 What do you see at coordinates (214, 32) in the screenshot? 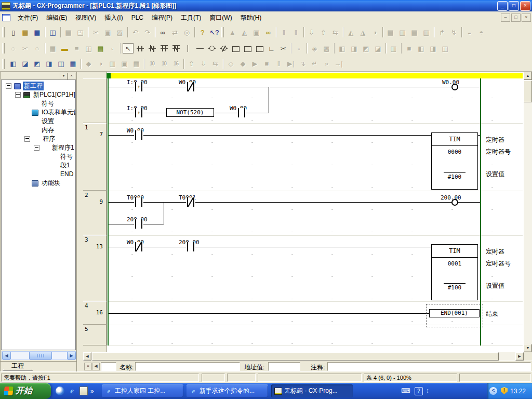
I see `context-help-button: ↖?` at bounding box center [214, 32].